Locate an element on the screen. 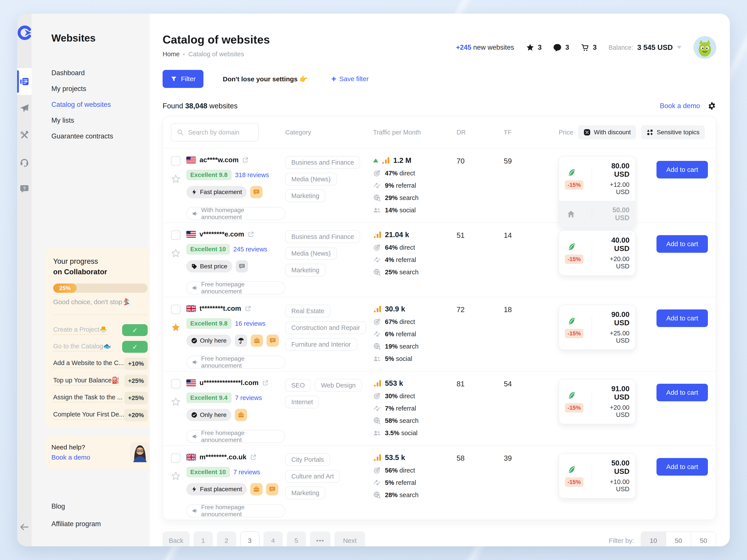 This screenshot has width=747, height=560. task-bonus-badge: +25% is located at coordinates (136, 381).